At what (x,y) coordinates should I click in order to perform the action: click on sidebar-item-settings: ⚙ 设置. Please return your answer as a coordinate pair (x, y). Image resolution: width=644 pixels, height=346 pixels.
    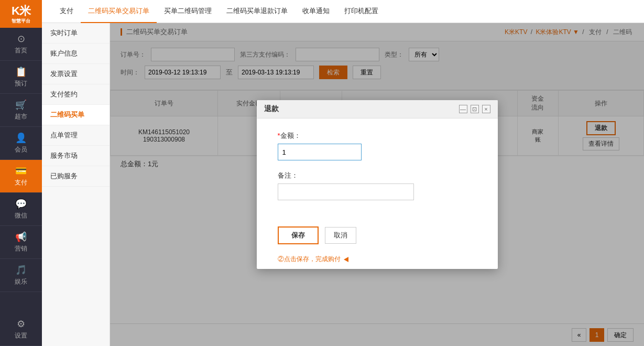
    Looking at the image, I should click on (21, 329).